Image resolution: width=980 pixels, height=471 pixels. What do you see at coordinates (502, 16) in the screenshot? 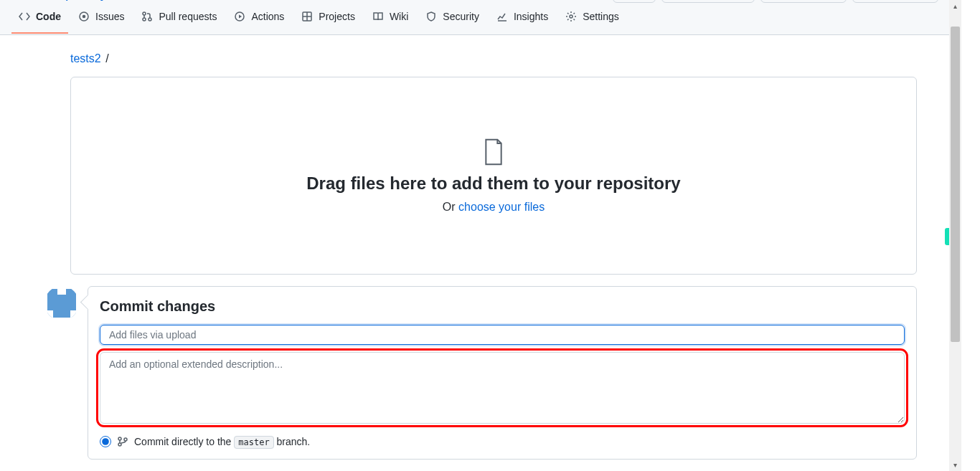
I see `graph-icon` at bounding box center [502, 16].